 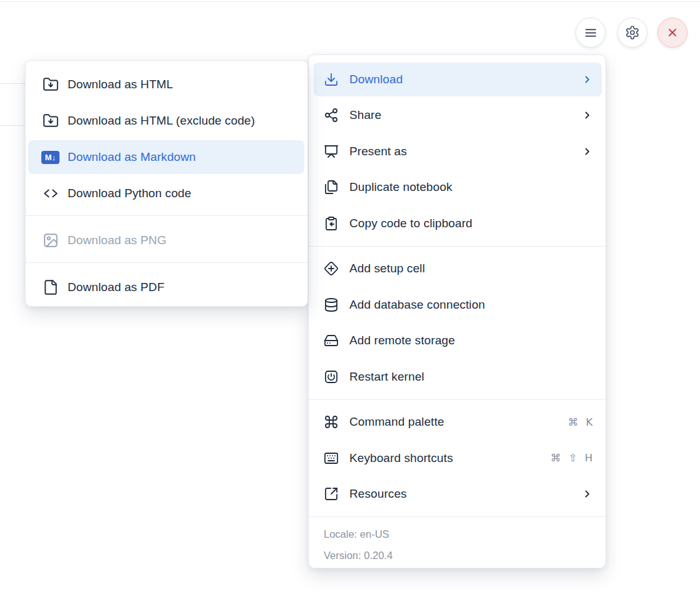 What do you see at coordinates (672, 33) in the screenshot?
I see `close-app-button` at bounding box center [672, 33].